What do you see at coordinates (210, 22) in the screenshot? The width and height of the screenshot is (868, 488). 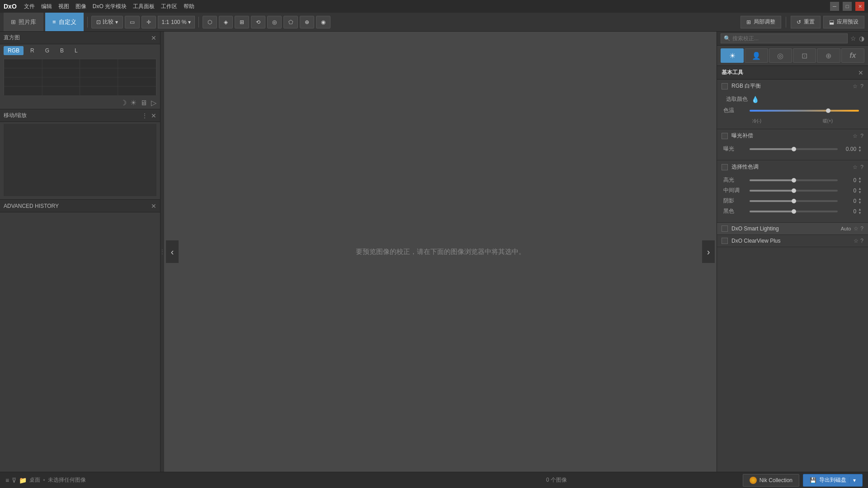 I see `straighten-button: ⬡` at bounding box center [210, 22].